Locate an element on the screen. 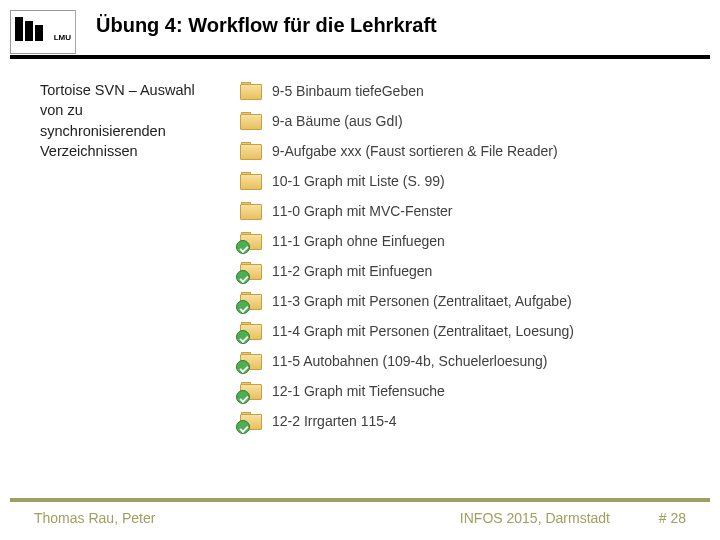  description-text: Tortoise SVN – Auswahl von zu synchronis… is located at coordinates (125, 120).